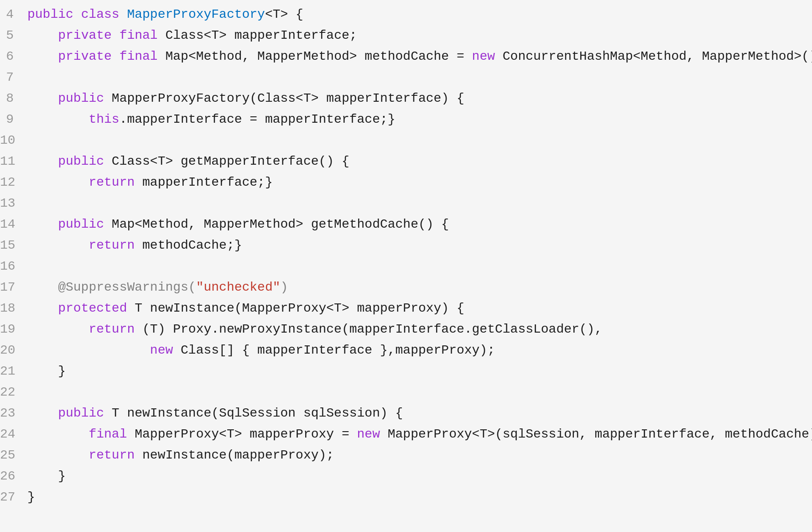 This screenshot has width=812, height=532. What do you see at coordinates (406, 15) in the screenshot?
I see `table-row: 4public class MapperProxyFactory<T> {` at bounding box center [406, 15].